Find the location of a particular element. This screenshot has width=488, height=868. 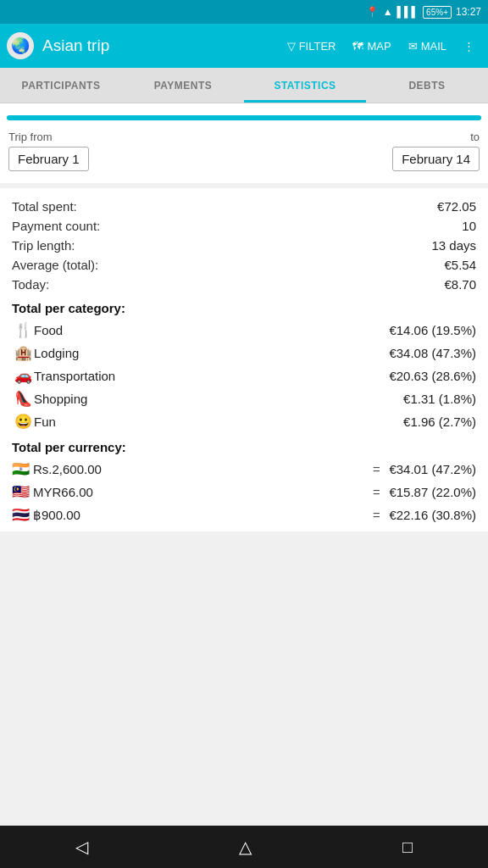

food-icon: 🍴 is located at coordinates (23, 331).